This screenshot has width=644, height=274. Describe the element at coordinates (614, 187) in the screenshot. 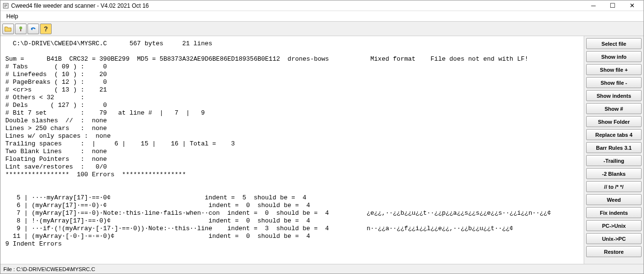

I see `slash-comment-button: // to /* */` at that location.